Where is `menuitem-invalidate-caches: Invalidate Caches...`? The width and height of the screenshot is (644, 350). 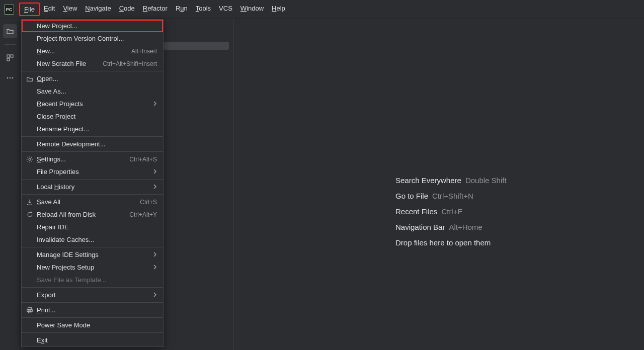 menuitem-invalidate-caches: Invalidate Caches... is located at coordinates (93, 239).